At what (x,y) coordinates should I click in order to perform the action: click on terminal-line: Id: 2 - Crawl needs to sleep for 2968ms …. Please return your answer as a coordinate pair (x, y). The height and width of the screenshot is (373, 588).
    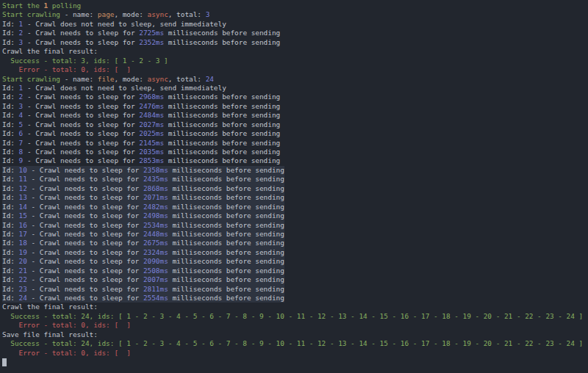
    Looking at the image, I should click on (295, 97).